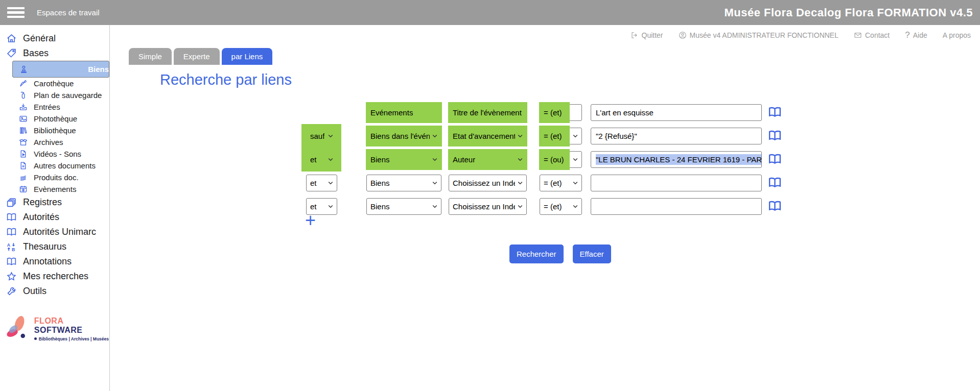  Describe the element at coordinates (635, 35) in the screenshot. I see `exit-icon` at that location.